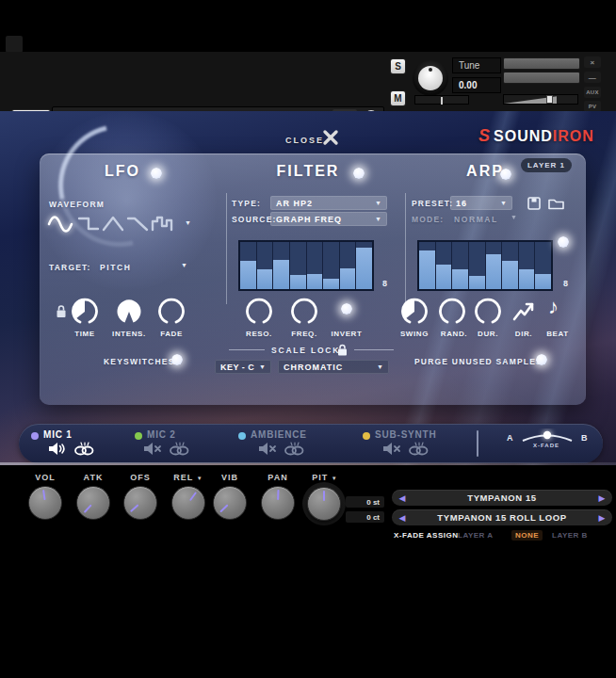  Describe the element at coordinates (162, 435) in the screenshot. I see `mic2-label: MIC 2` at that location.